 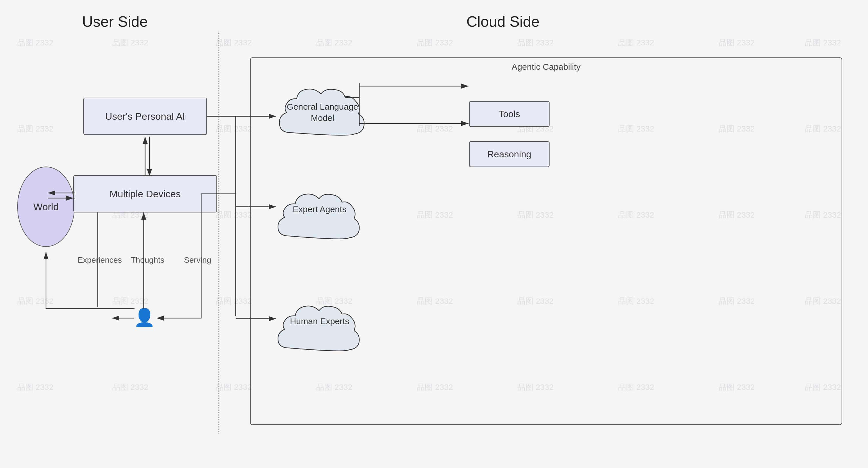 What do you see at coordinates (148, 260) in the screenshot?
I see `thoughts-label: Thoughts` at bounding box center [148, 260].